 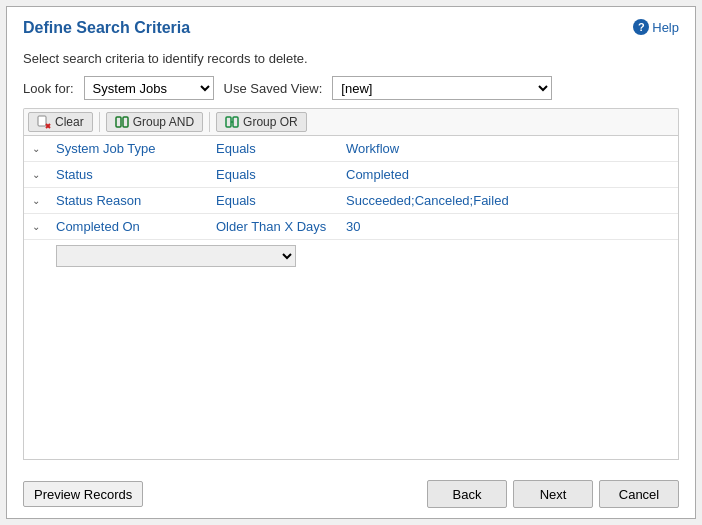 What do you see at coordinates (351, 175) in the screenshot?
I see `table-row: ⌄ Status Equals Completed` at bounding box center [351, 175].